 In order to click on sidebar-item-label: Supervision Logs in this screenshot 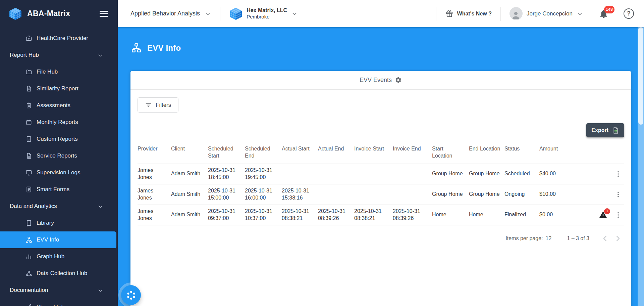, I will do `click(58, 173)`.